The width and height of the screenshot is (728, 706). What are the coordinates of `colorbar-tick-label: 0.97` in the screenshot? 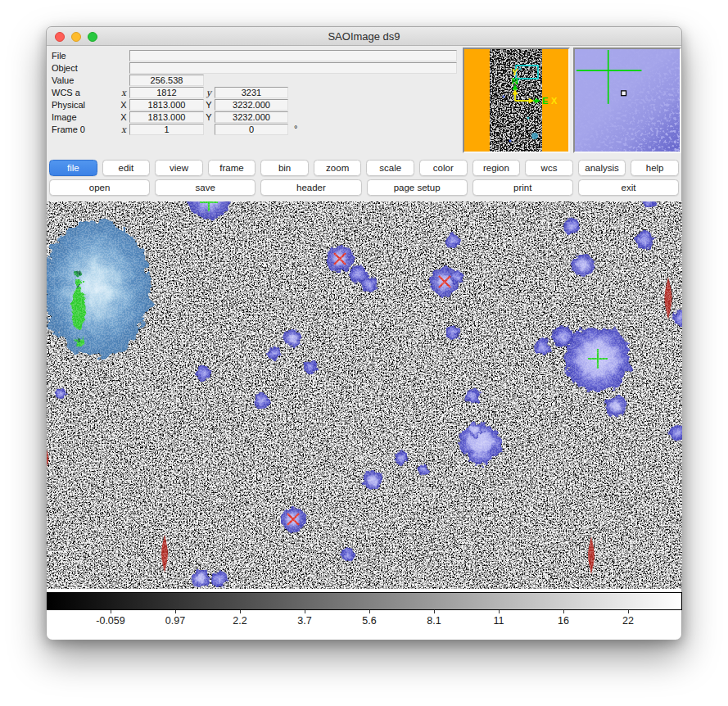 It's located at (175, 621).